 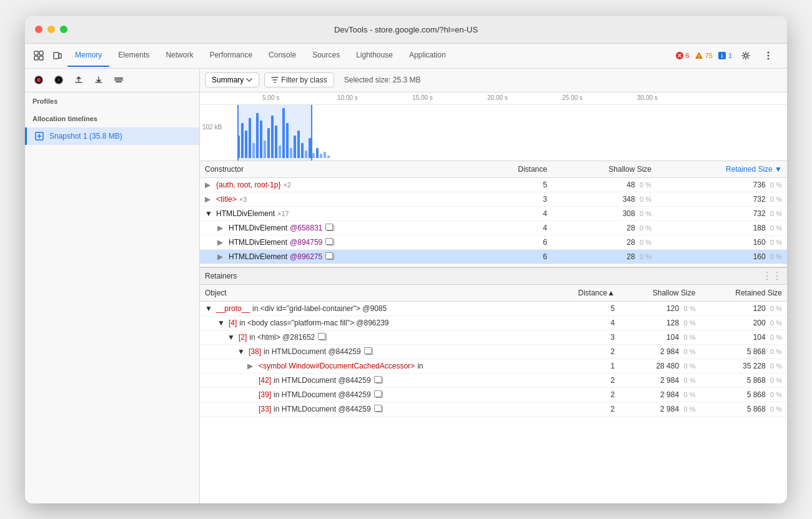 What do you see at coordinates (703, 56) in the screenshot?
I see `warning-badge: ! 75` at bounding box center [703, 56].